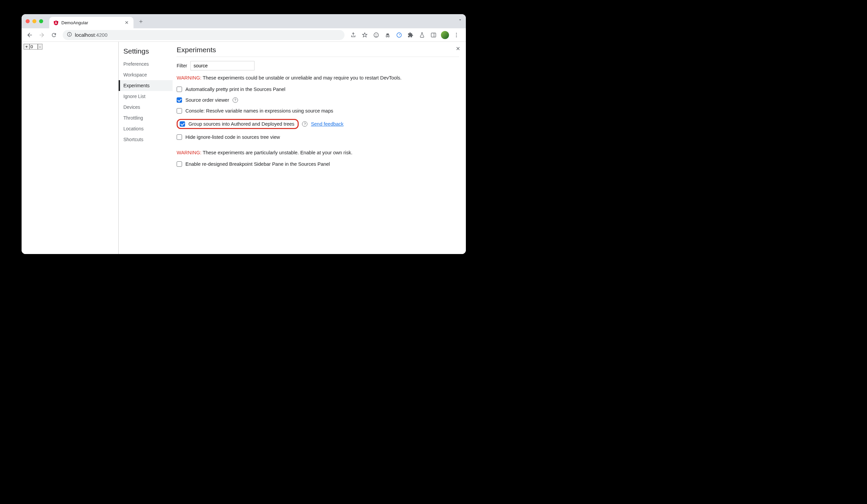  What do you see at coordinates (146, 52) in the screenshot?
I see `settings-title: Settings` at bounding box center [146, 52].